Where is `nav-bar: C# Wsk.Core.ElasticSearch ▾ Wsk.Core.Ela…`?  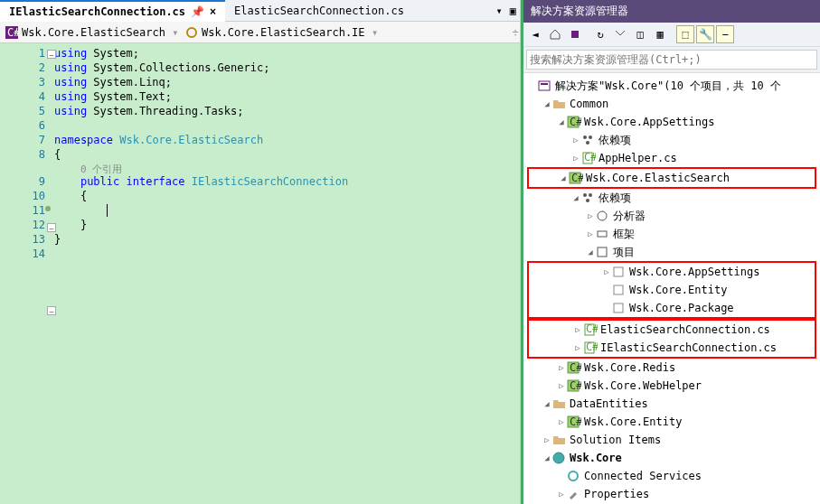 nav-bar: C# Wsk.Core.ElasticSearch ▾ Wsk.Core.Ela… is located at coordinates (260, 33).